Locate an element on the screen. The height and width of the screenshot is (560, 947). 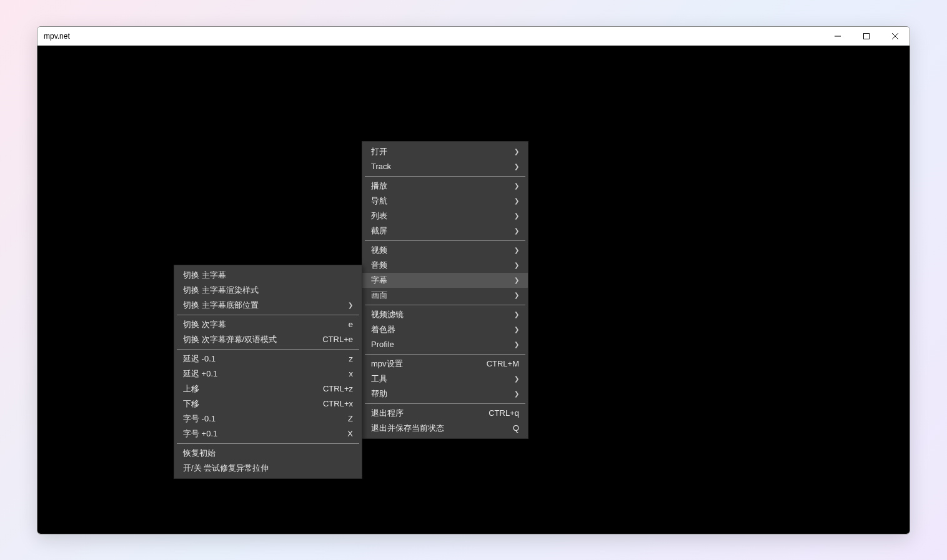
main_menu-item: 视频滤镜❯ is located at coordinates (445, 315).